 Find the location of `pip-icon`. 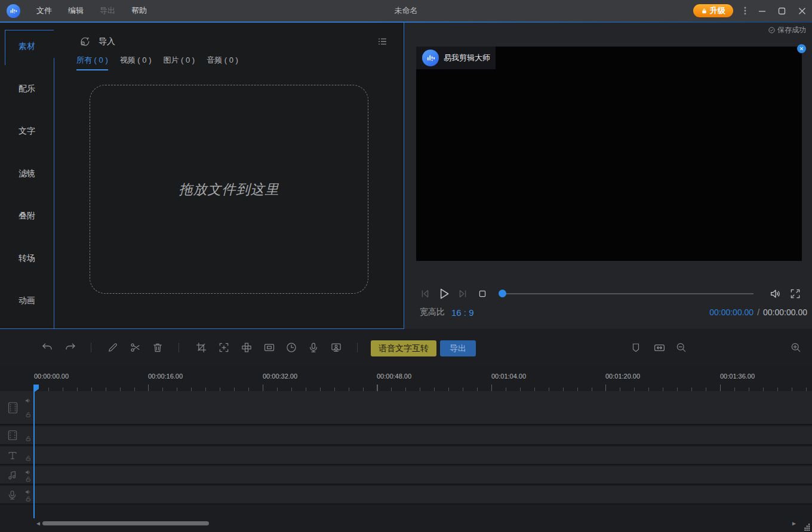

pip-icon is located at coordinates (269, 348).